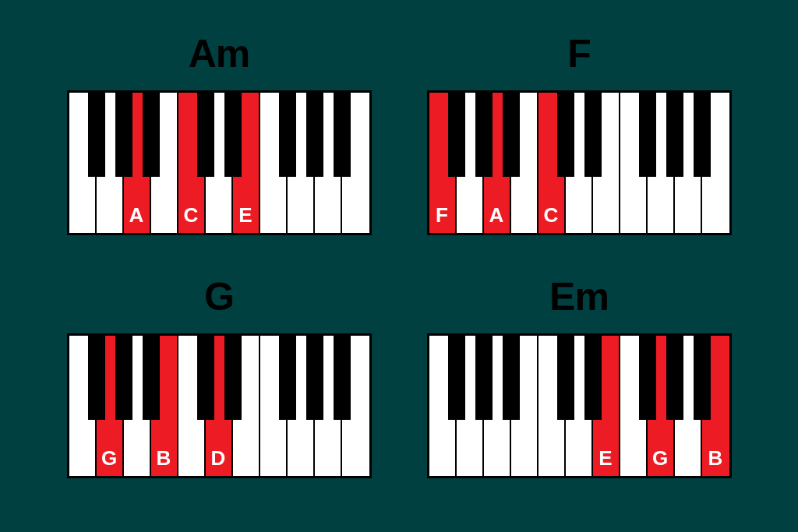  Describe the element at coordinates (220, 406) in the screenshot. I see `keyboard: GBD` at that location.